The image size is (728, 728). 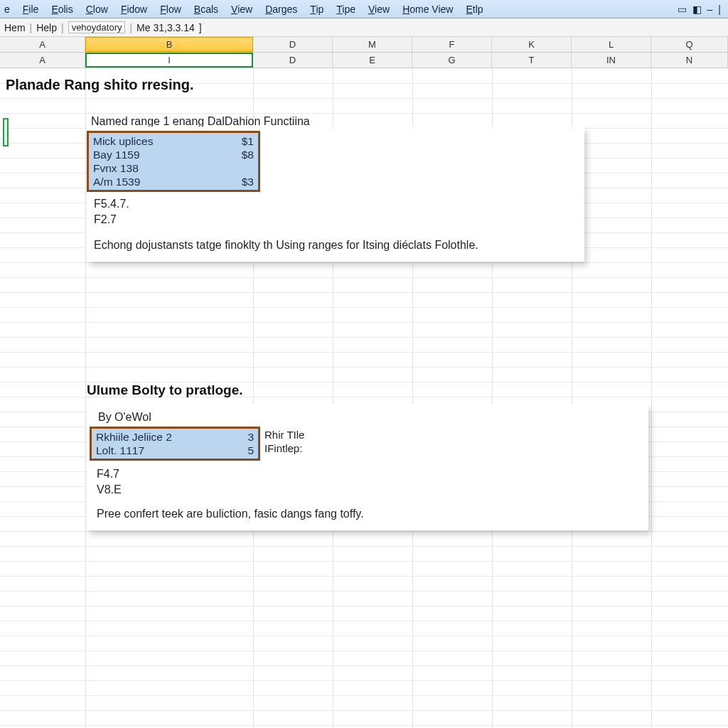 I want to click on range-label: A/m 1539, so click(x=117, y=182).